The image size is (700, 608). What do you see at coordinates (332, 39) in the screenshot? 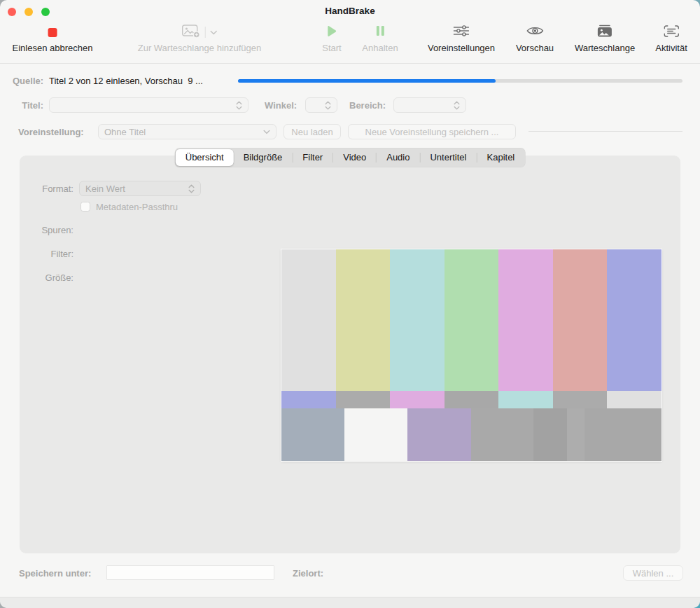
I see `start-button: Start` at bounding box center [332, 39].